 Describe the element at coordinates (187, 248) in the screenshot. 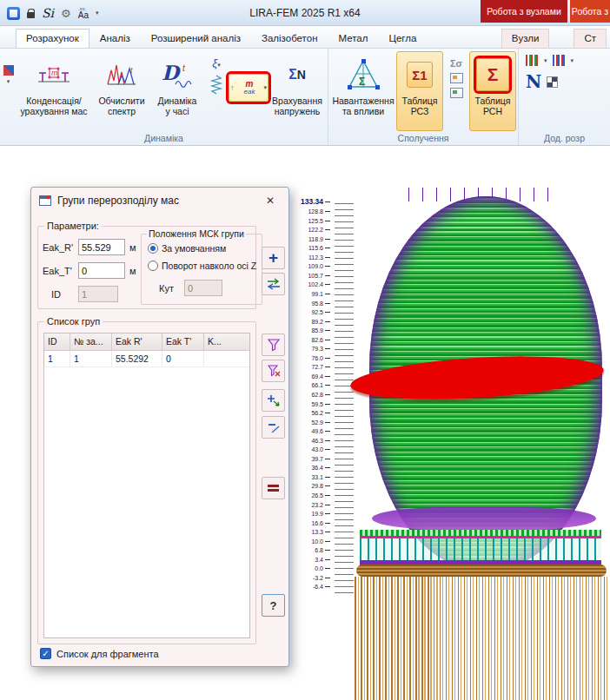

I see `radio-default: За умовчанням` at that location.